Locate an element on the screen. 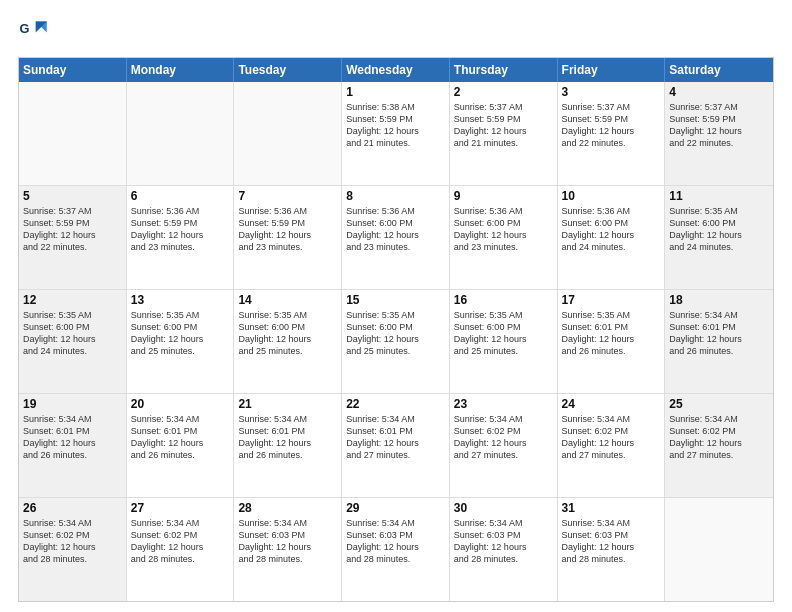 The image size is (792, 612). calendar-cell-day-6: 6Sunrise: 5:36 AM Sunset: 5:59 PM Daylig… is located at coordinates (181, 238).